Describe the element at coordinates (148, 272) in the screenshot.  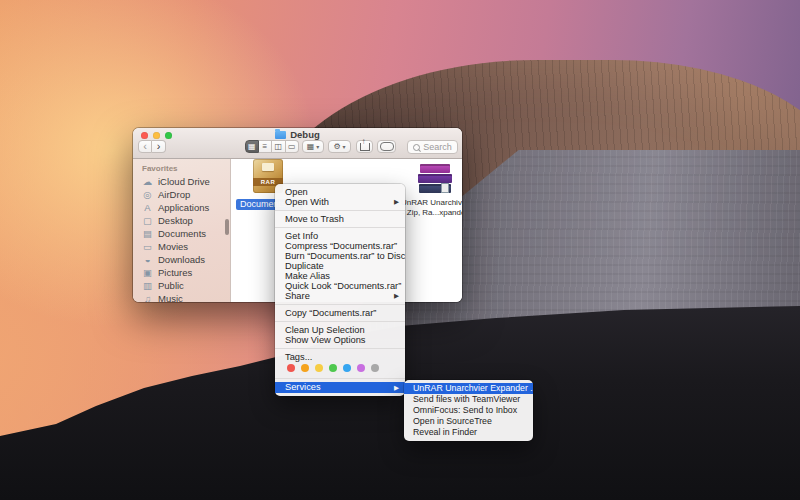
I see `pictures-icon: ▣` at that location.